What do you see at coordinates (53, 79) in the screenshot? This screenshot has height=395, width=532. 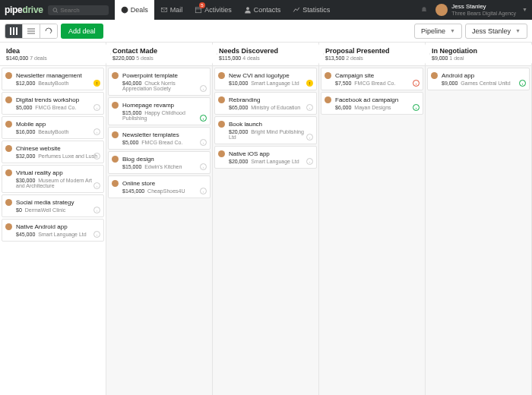 I see `deal-card: Newsletter management $12,000 BeautyBoot…` at bounding box center [53, 79].